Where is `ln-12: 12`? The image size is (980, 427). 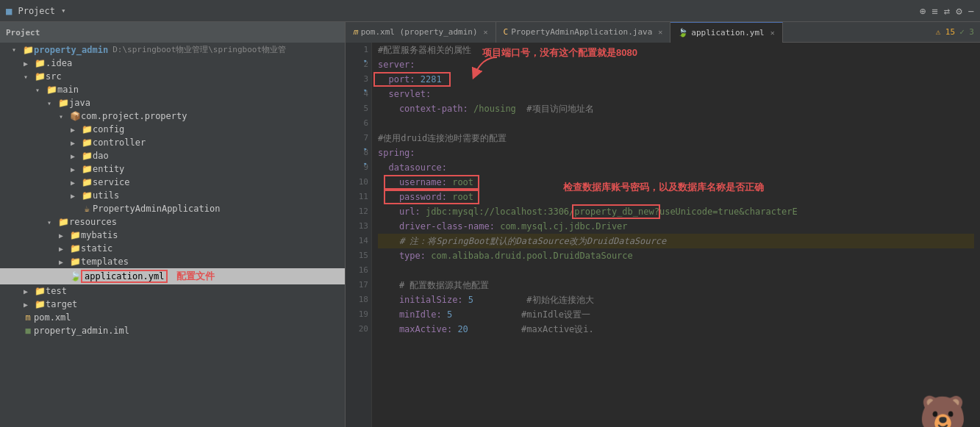
ln-12: 12 is located at coordinates (359, 212).